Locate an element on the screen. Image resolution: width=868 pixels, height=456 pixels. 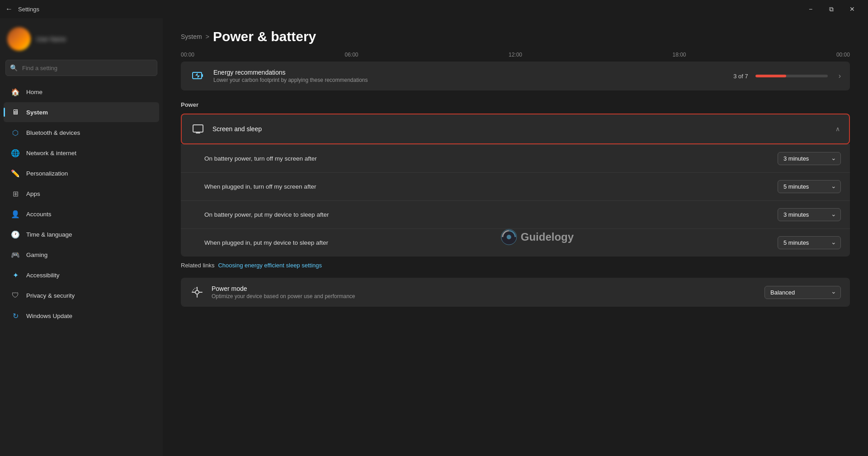
personalization-icon: ✏️ is located at coordinates (15, 173).